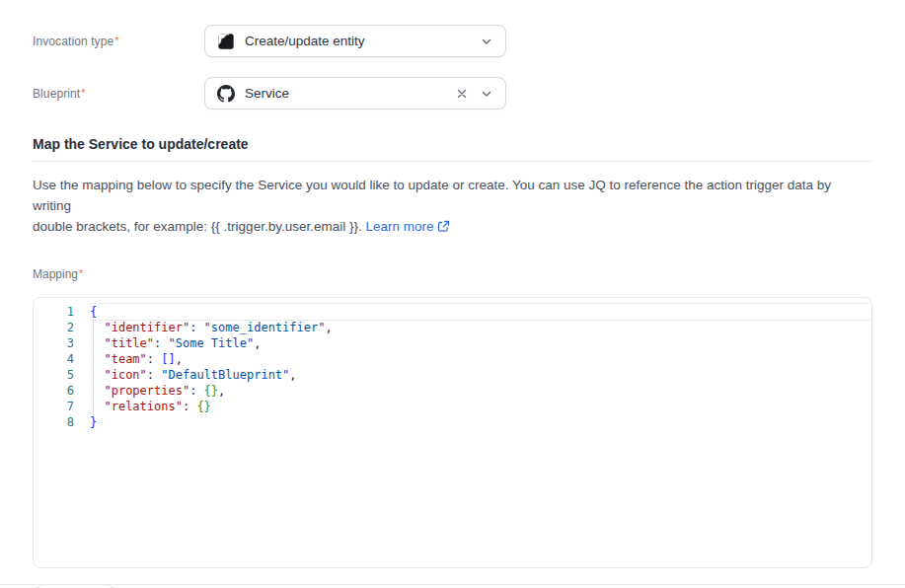  I want to click on description-line-2: double brackets, for example: {{ .trigge…, so click(197, 227).